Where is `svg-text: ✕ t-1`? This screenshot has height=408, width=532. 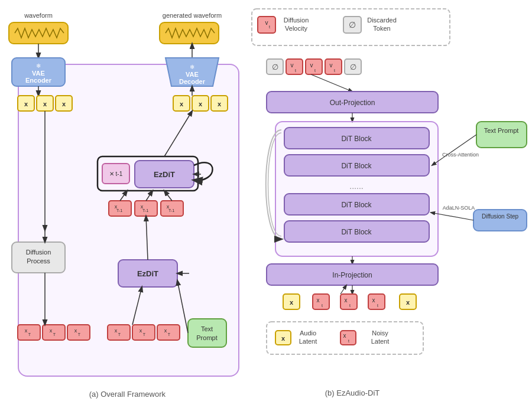
svg-text: ✕ t-1 is located at coordinates (116, 174).